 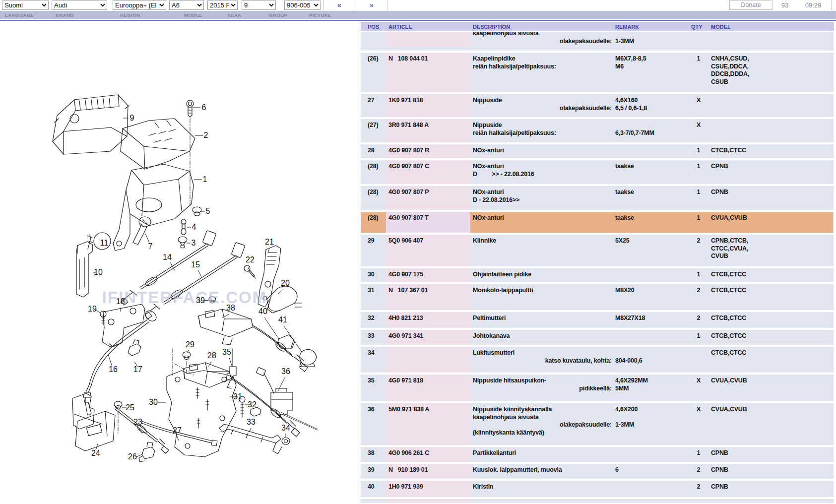 I want to click on prev-picture-button: «, so click(x=339, y=5).